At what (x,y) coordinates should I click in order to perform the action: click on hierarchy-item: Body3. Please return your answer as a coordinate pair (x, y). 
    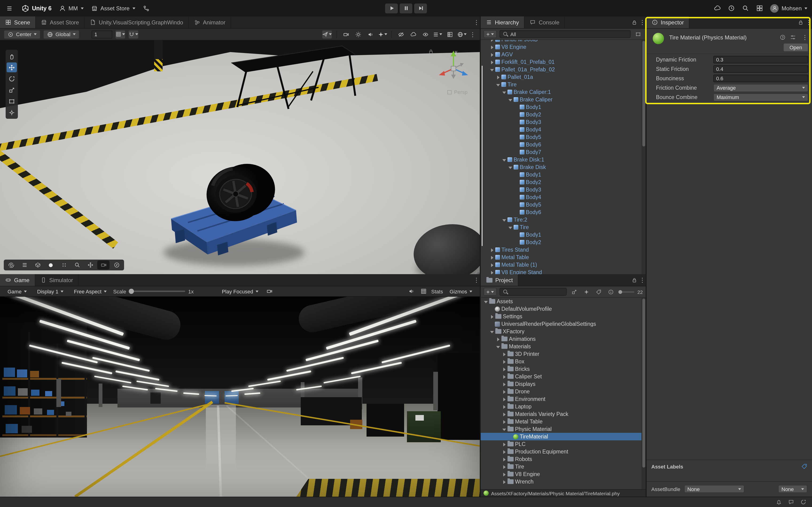
    Looking at the image, I should click on (563, 122).